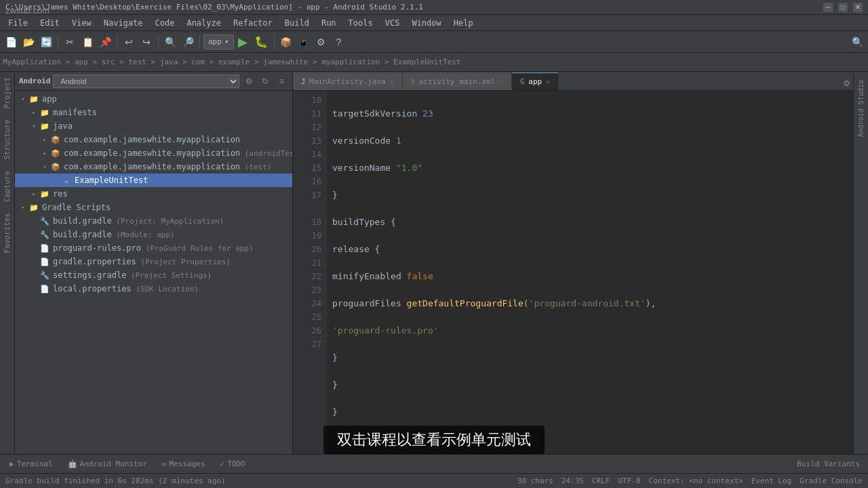 The image size is (868, 488). I want to click on cut-button: ✂, so click(70, 42).